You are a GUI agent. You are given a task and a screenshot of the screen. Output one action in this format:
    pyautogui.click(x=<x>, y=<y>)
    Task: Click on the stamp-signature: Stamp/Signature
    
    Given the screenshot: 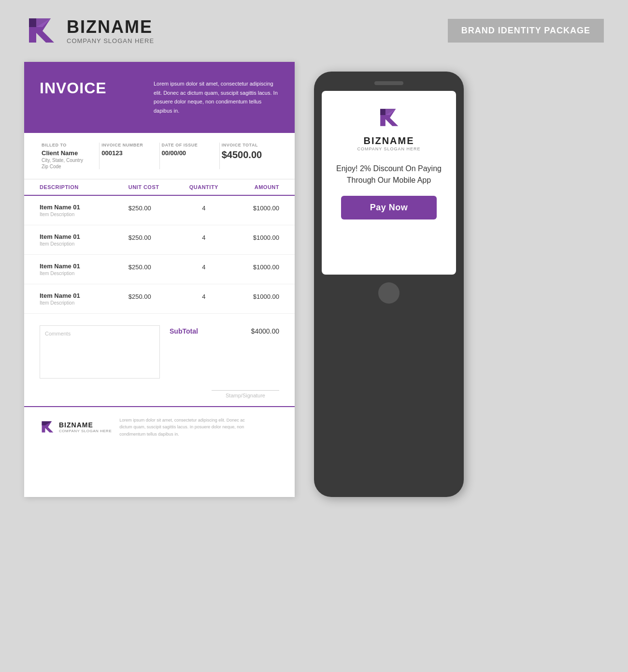 What is the action you would take?
    pyautogui.click(x=245, y=394)
    